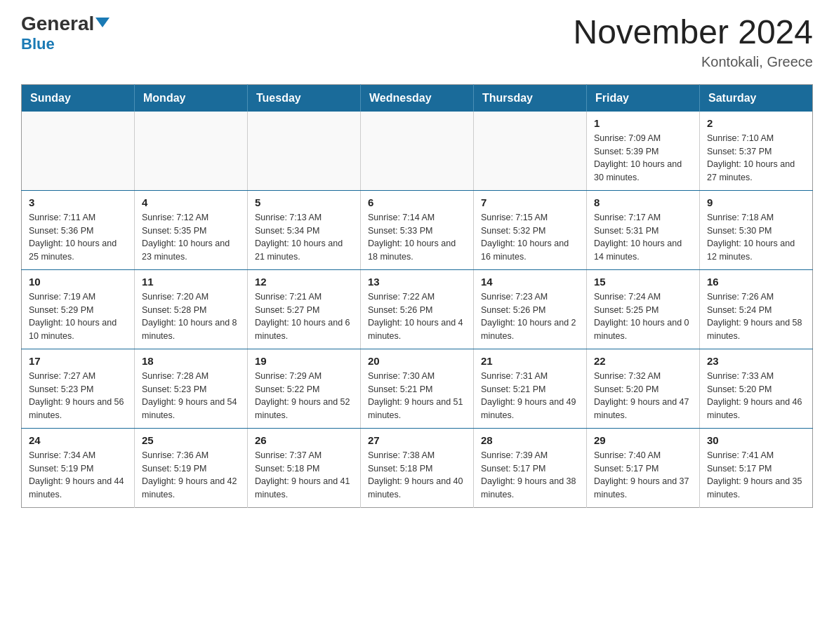  I want to click on day-number: 1, so click(643, 123).